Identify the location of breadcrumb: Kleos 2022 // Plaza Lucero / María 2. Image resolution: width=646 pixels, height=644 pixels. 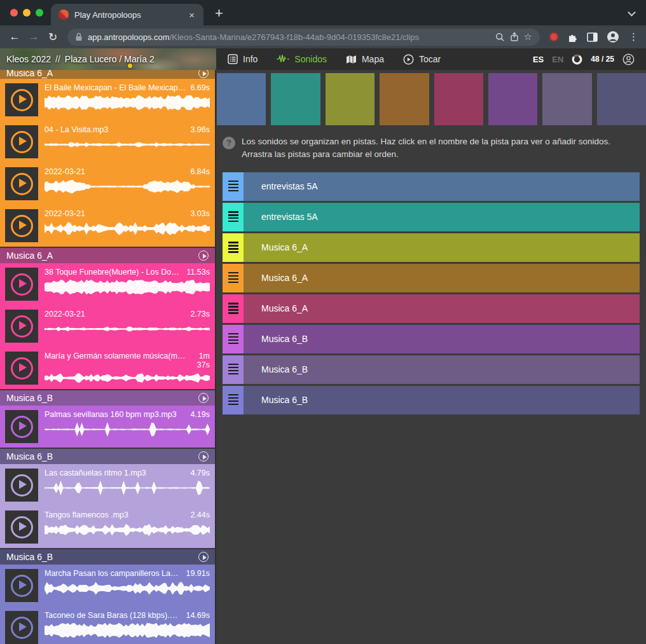
(108, 59).